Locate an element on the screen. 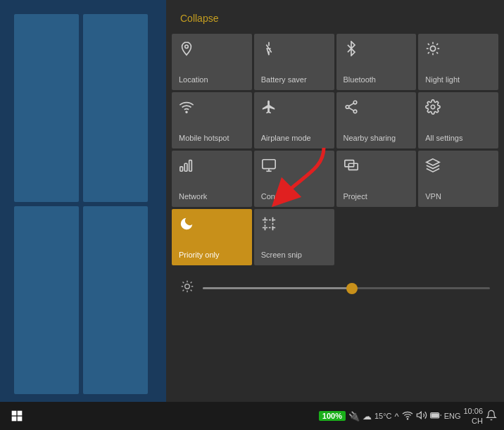 Image resolution: width=504 pixels, height=430 pixels. tile-priority-only: Priority only is located at coordinates (212, 237).